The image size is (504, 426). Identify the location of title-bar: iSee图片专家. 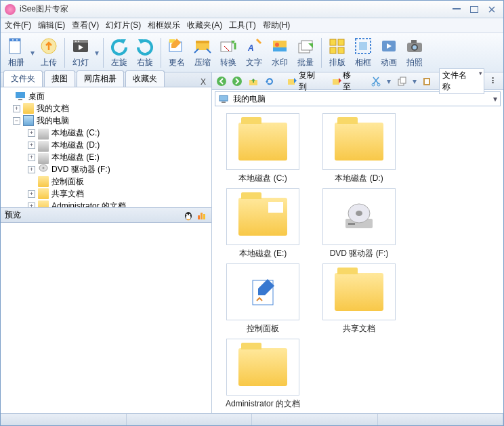
(252, 9).